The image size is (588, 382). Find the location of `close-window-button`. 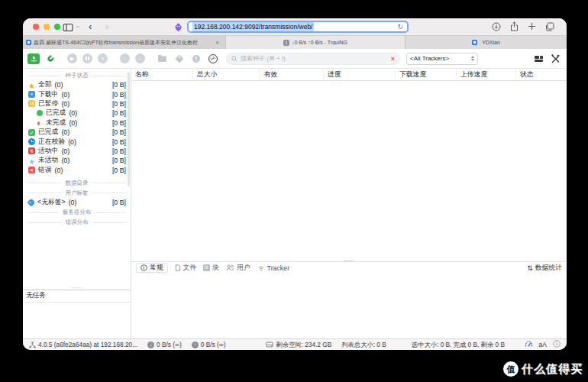

close-window-button is located at coordinates (36, 27).